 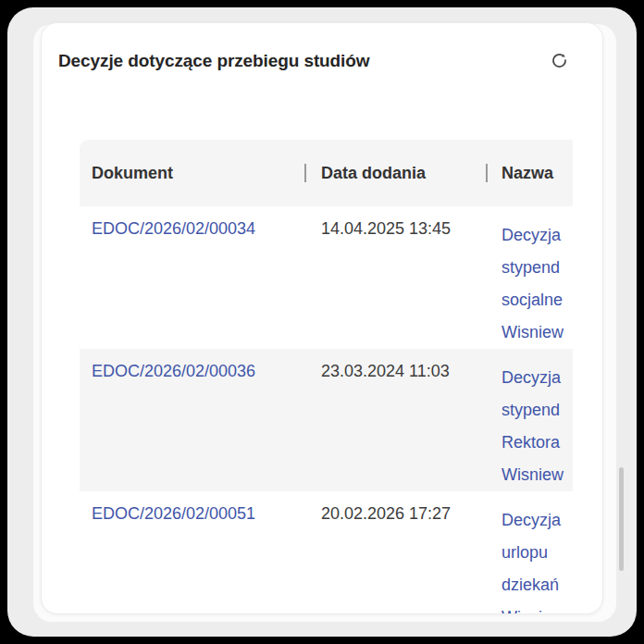 I want to click on refresh-button, so click(x=559, y=61).